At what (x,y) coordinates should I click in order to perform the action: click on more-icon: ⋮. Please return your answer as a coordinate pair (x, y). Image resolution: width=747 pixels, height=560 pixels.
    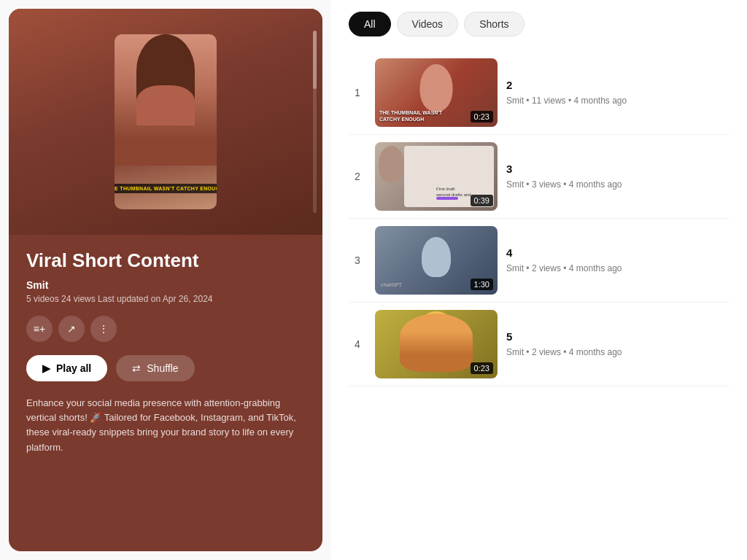
    Looking at the image, I should click on (104, 329).